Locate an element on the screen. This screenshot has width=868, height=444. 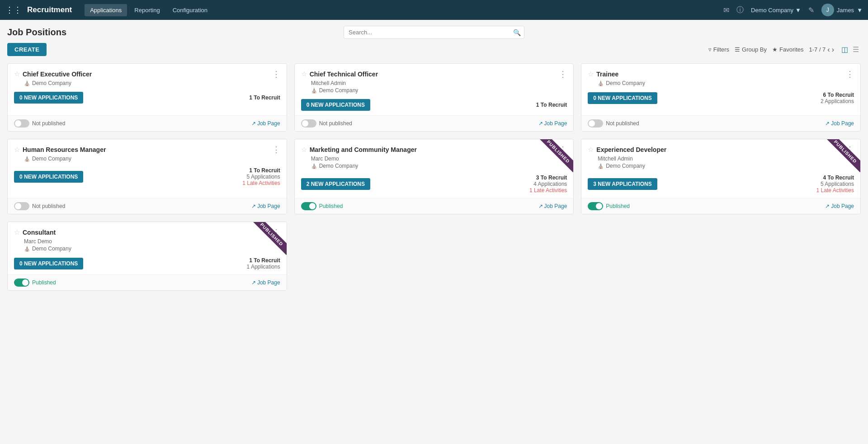
card-actions: 0 NEW APPLICATIONS 1 To Recruit is located at coordinates (434, 105).